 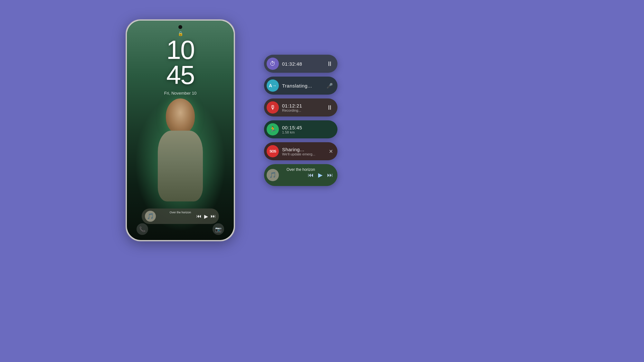 I want to click on music-title: Over the horizon, so click(x=301, y=170).